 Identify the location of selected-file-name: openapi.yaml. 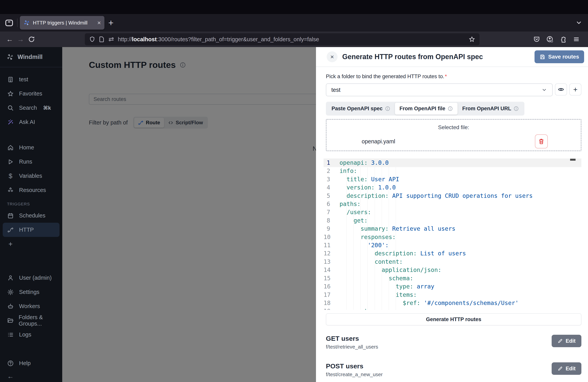
(448, 142).